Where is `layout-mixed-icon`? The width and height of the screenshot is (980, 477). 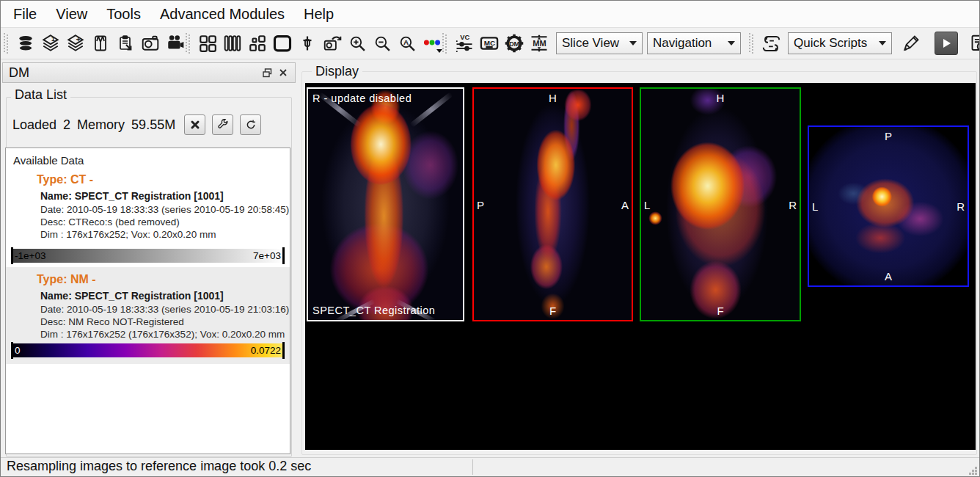 layout-mixed-icon is located at coordinates (257, 43).